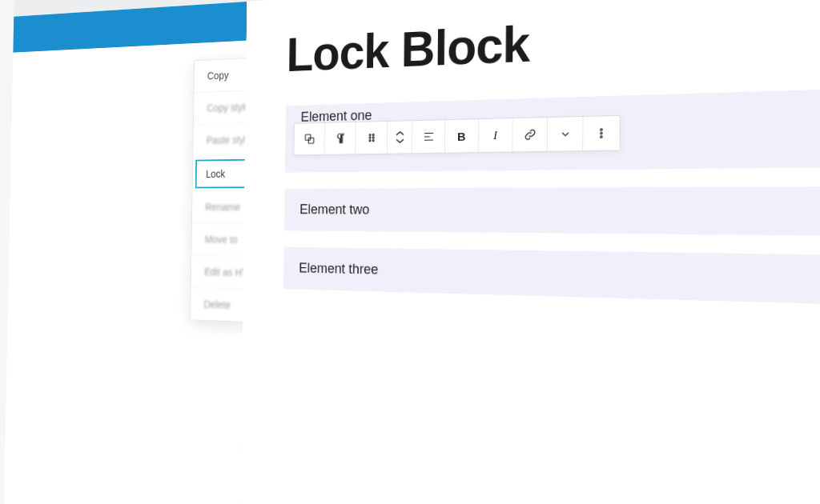 This screenshot has height=504, width=820. I want to click on move-up-down, so click(400, 138).